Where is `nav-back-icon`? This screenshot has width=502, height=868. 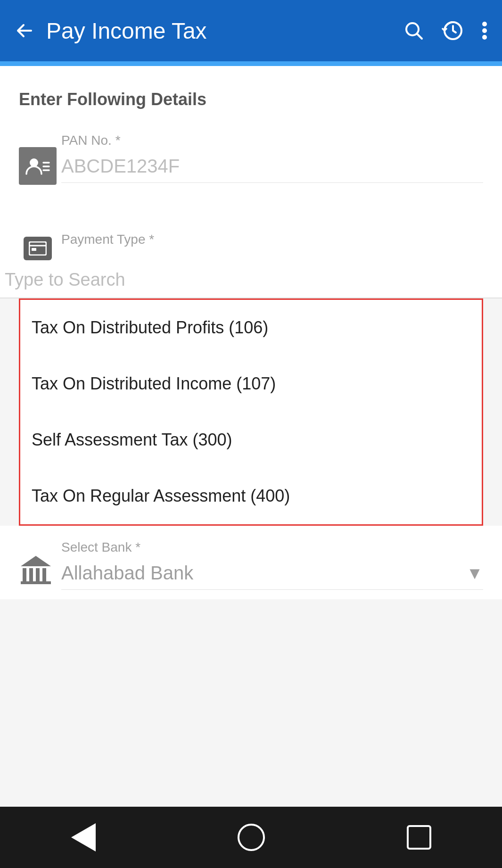 nav-back-icon is located at coordinates (83, 837).